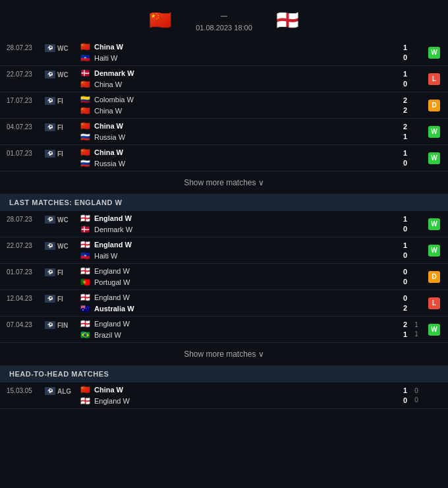 The image size is (448, 488). Describe the element at coordinates (26, 100) in the screenshot. I see `match-date: 17.07.23` at that location.